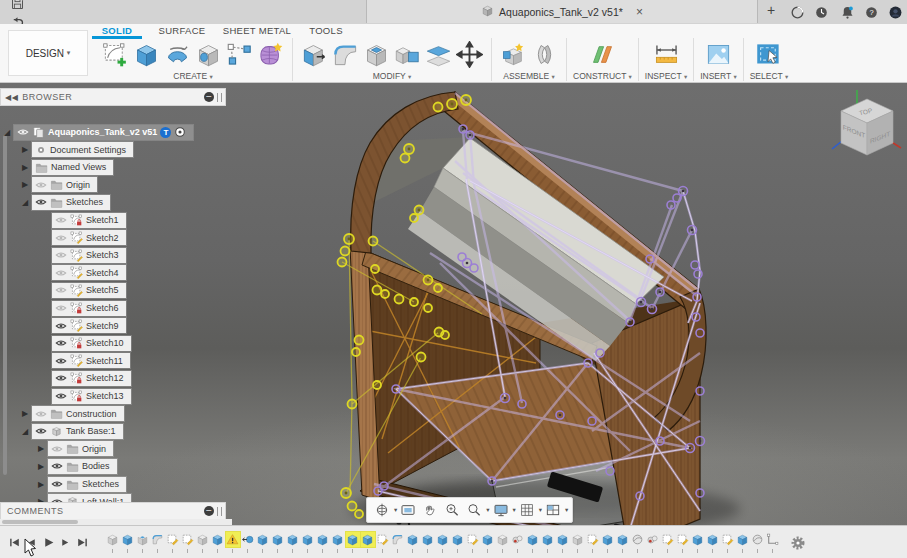 Image resolution: width=907 pixels, height=558 pixels. What do you see at coordinates (438, 54) in the screenshot?
I see `split-body-button` at bounding box center [438, 54].